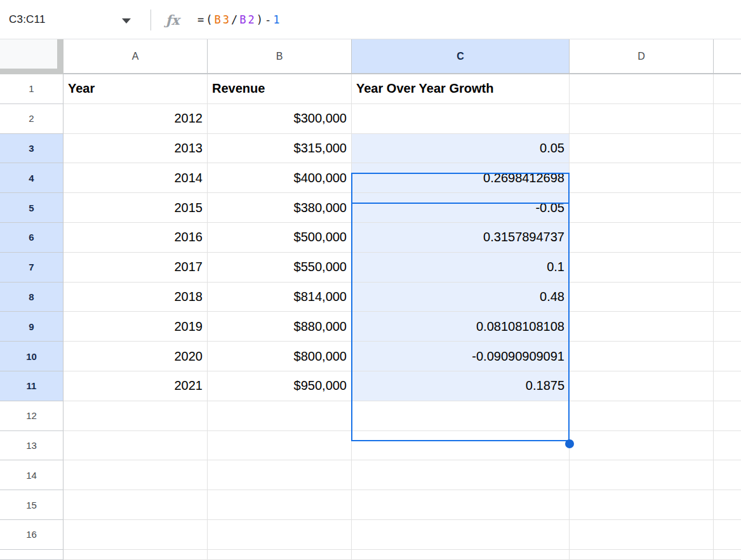 The width and height of the screenshot is (741, 560). What do you see at coordinates (641, 505) in the screenshot?
I see `cell-D15` at bounding box center [641, 505].